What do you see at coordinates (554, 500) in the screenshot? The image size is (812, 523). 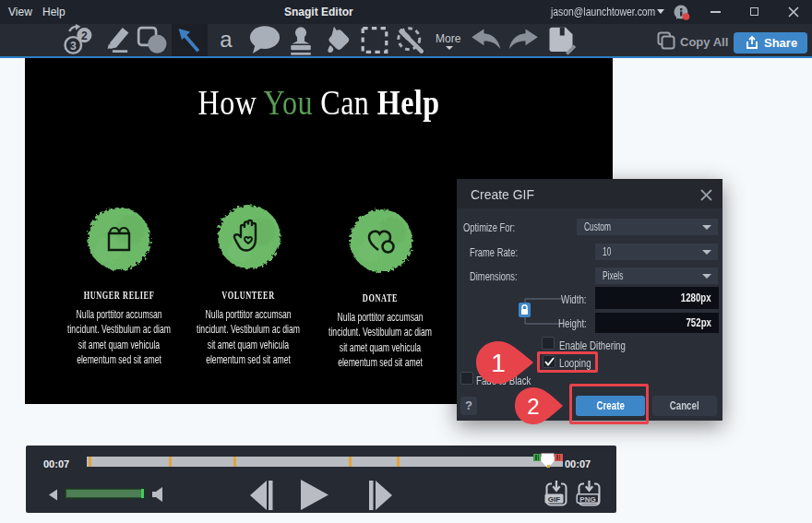 I see `svg-text: GIF` at bounding box center [554, 500].